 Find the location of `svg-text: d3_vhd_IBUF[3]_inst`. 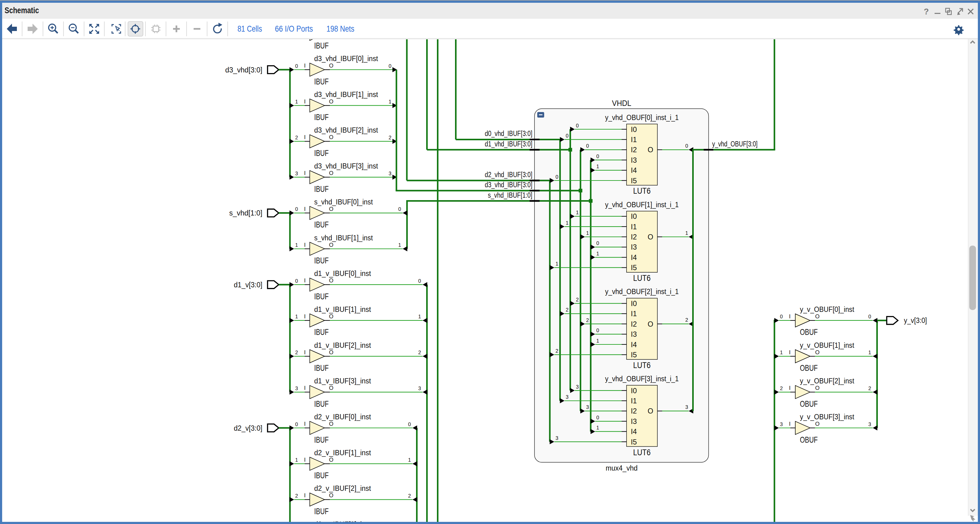

svg-text: d3_vhd_IBUF[3]_inst is located at coordinates (346, 166).